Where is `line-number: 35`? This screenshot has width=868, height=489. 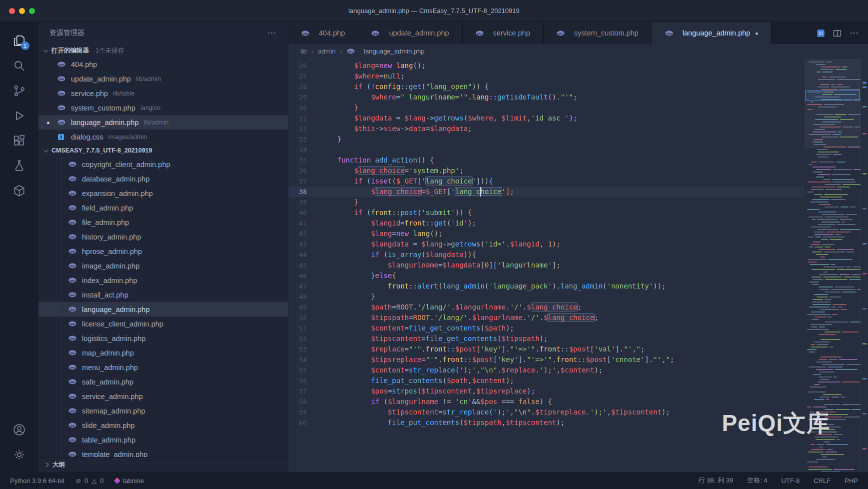
line-number: 35 is located at coordinates (304, 160).